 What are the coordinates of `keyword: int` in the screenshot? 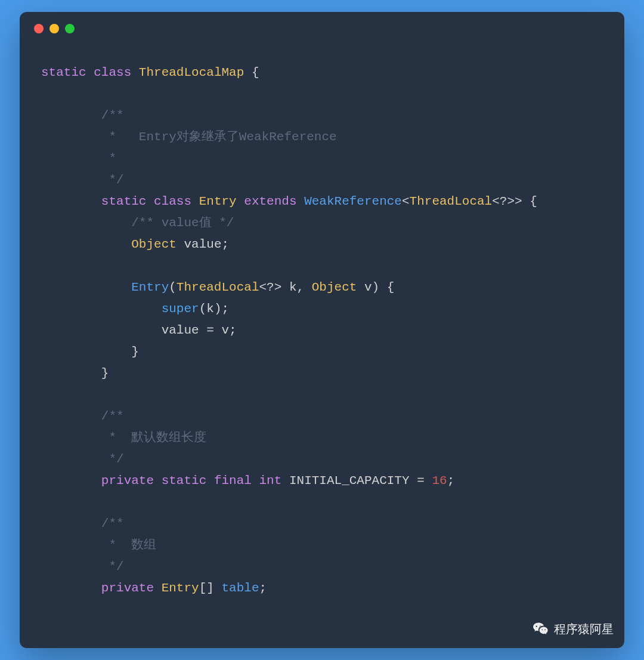 It's located at (271, 481).